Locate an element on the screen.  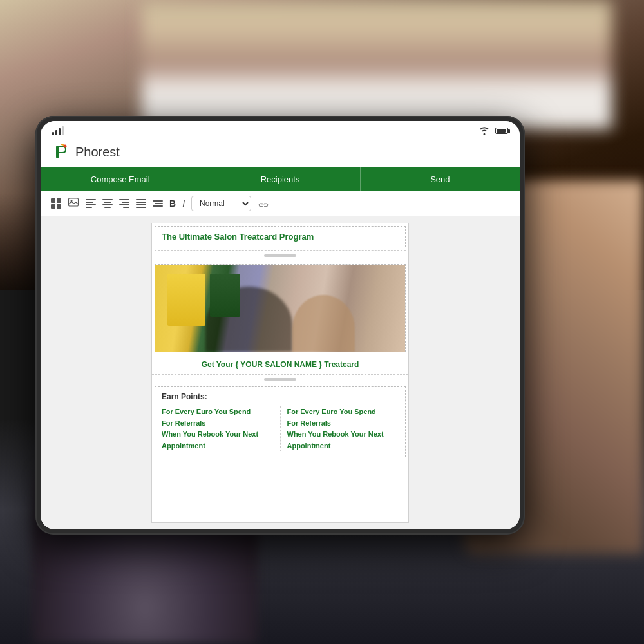
earn-col2-line1: For Every Euro You Spend is located at coordinates (343, 412).